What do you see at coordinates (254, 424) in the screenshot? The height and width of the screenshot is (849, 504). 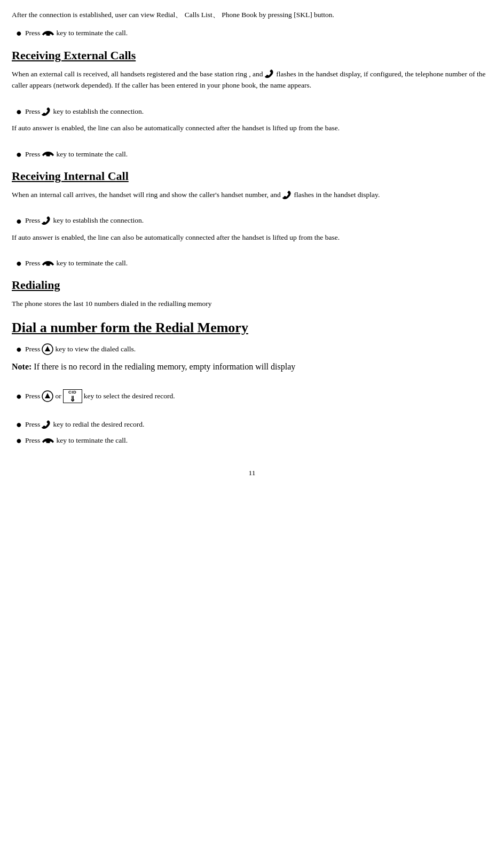 I see `bullet-redial-record: ● Press key to redial the desired record…` at bounding box center [254, 424].